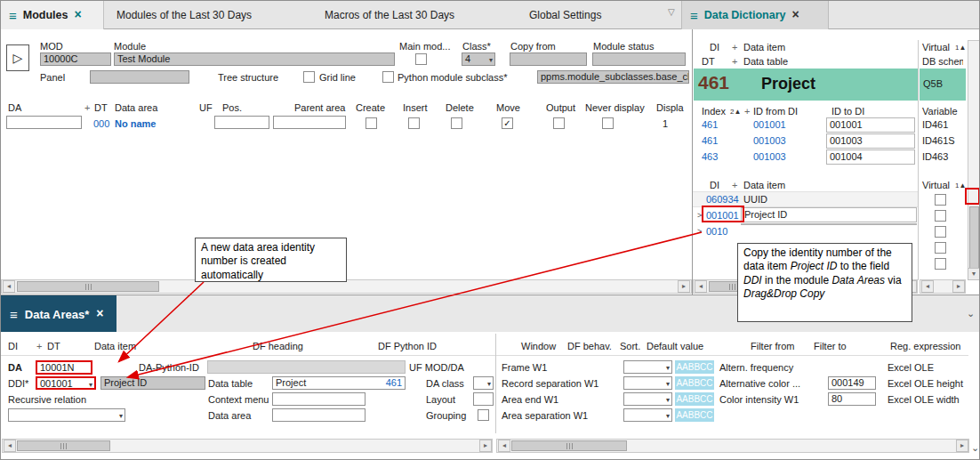  Describe the element at coordinates (100, 314) in the screenshot. I see `close-icon` at that location.